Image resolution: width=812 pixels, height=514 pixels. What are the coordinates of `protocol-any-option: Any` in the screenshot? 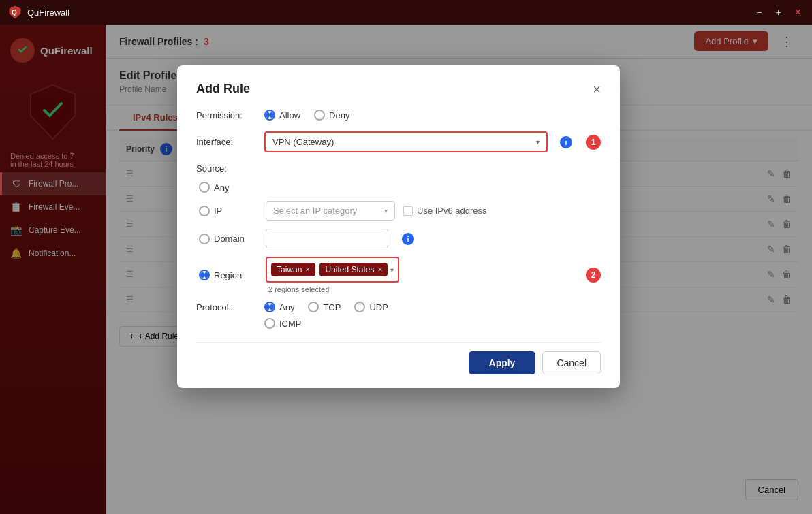 It's located at (279, 307).